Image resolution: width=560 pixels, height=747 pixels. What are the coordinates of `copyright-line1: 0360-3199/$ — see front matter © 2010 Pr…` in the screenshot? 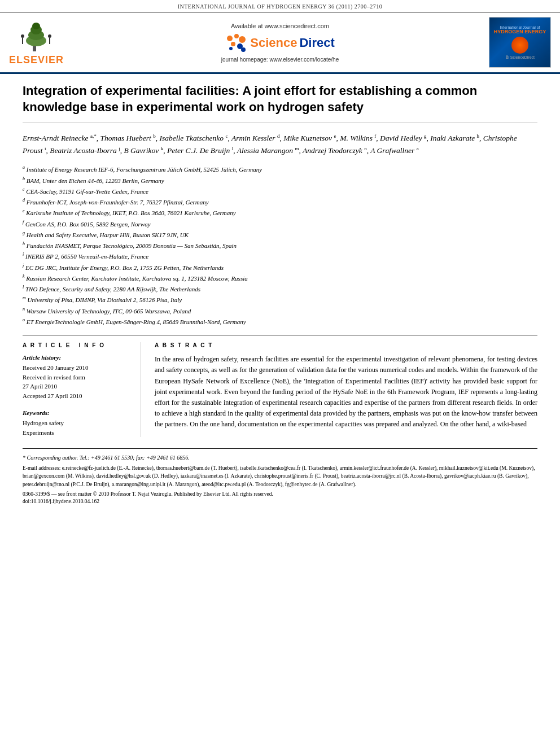 It's located at (280, 495).